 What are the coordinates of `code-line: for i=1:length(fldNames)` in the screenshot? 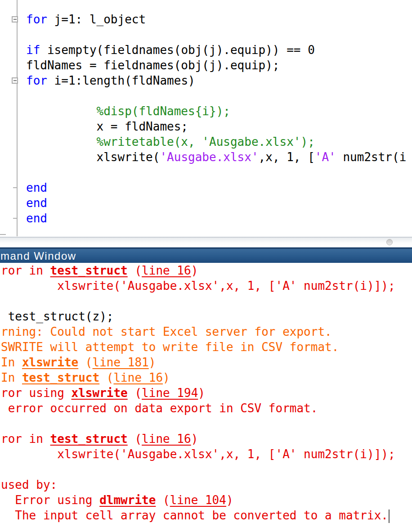 It's located at (216, 81).